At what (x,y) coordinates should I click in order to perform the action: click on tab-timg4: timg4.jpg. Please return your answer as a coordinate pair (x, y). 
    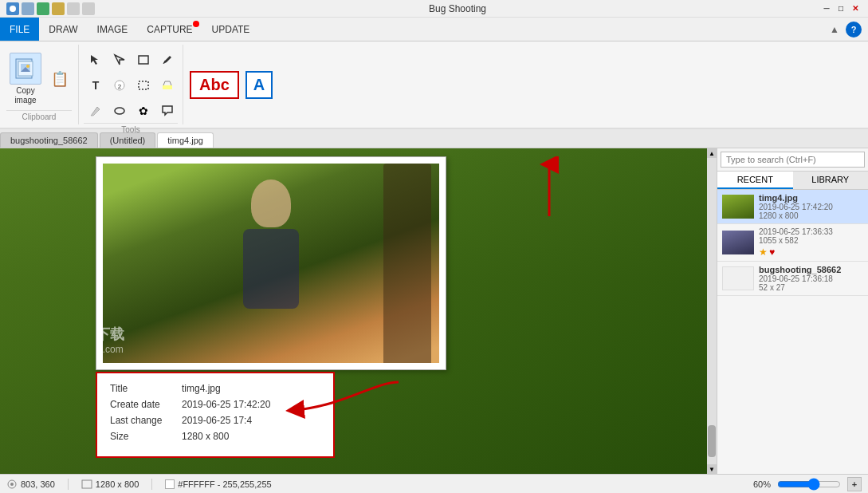
    Looking at the image, I should click on (185, 140).